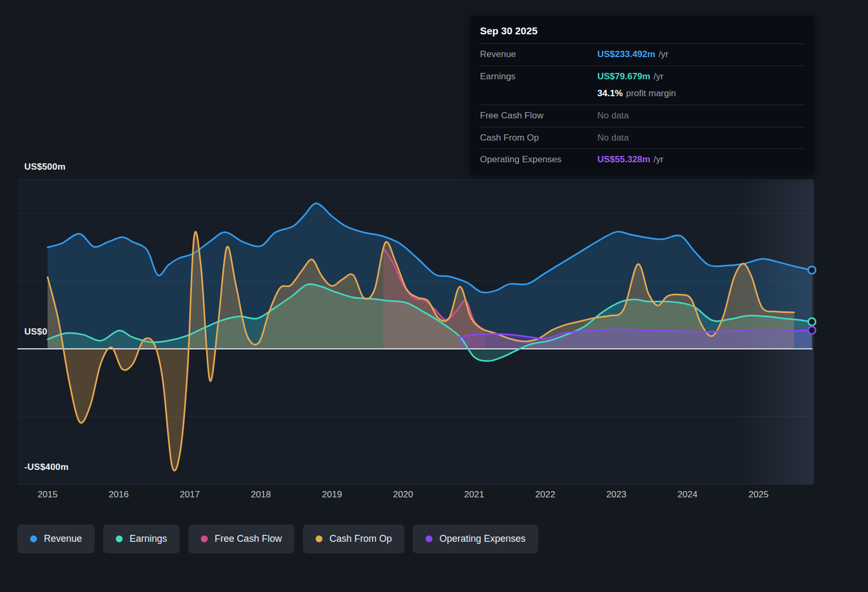 The height and width of the screenshot is (592, 868). I want to click on legend-item-earnings: Earnings, so click(142, 539).